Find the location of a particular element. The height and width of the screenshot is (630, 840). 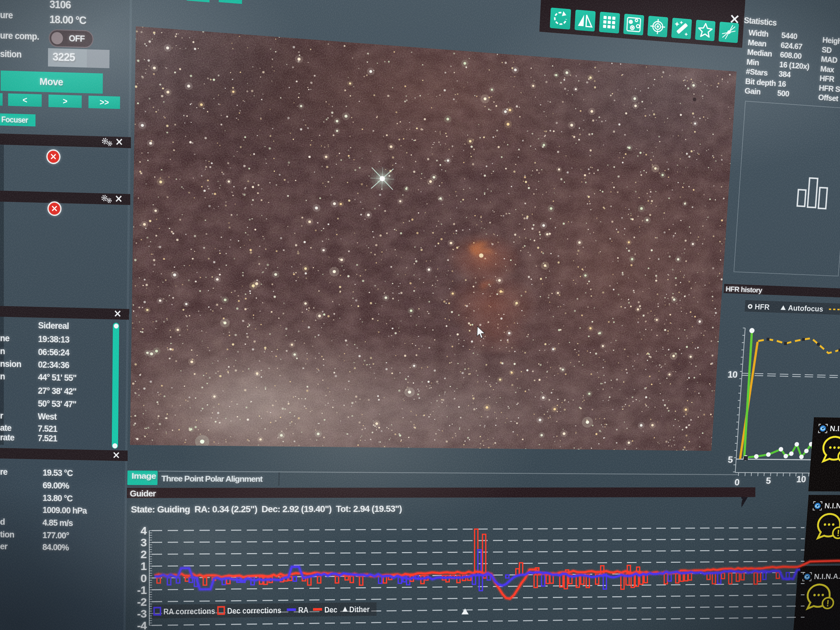

svg-text: HFR is located at coordinates (762, 307).